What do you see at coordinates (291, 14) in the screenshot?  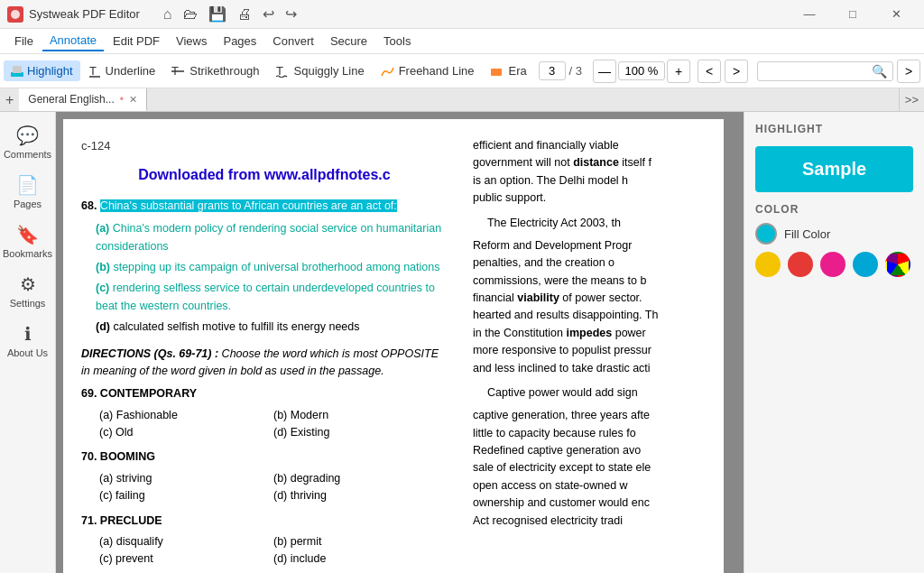 I see `redo-button: ↪` at bounding box center [291, 14].